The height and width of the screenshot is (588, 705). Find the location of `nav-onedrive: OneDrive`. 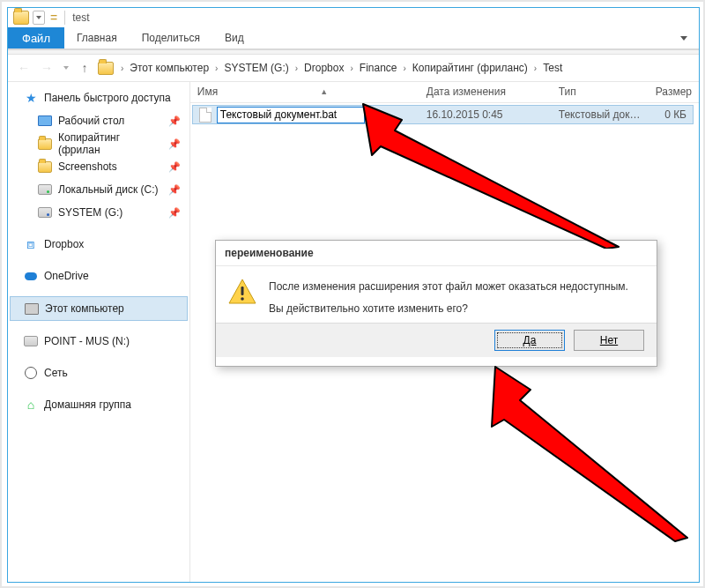

nav-onedrive: OneDrive is located at coordinates (99, 276).